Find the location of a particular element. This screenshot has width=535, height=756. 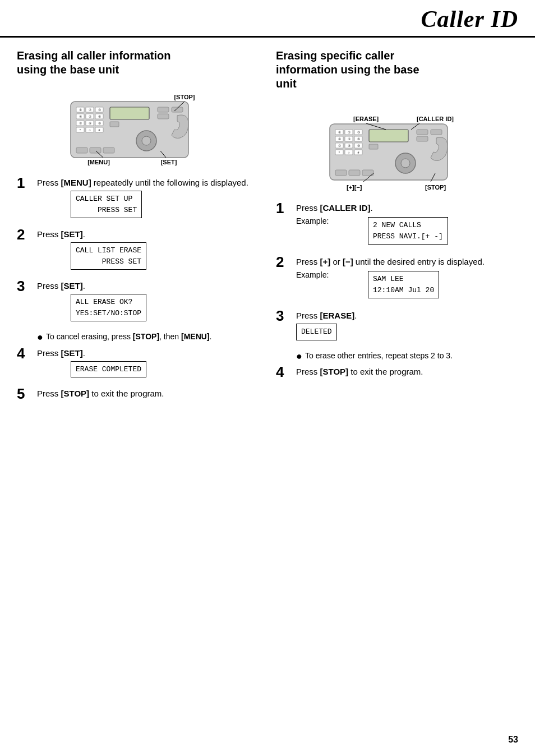

display-box-3: ALL ERASE OK? YES:SET/NO:STOP is located at coordinates (109, 307).